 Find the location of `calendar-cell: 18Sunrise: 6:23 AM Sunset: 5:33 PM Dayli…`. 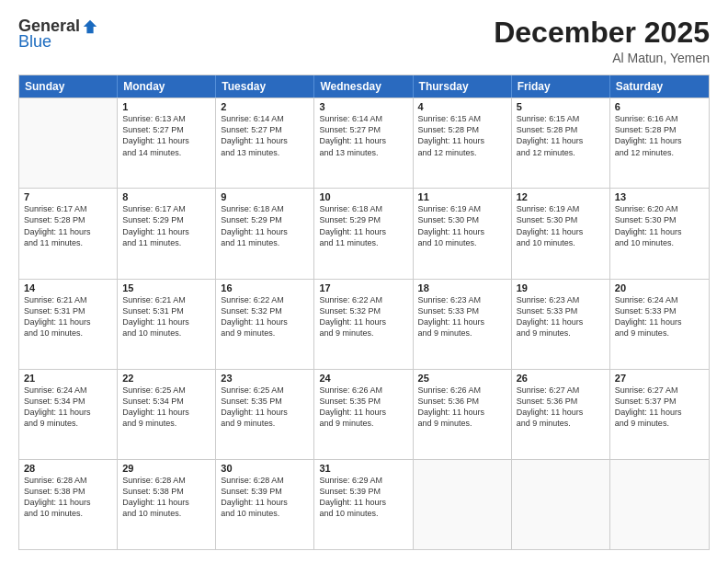

calendar-cell: 18Sunrise: 6:23 AM Sunset: 5:33 PM Dayli… is located at coordinates (463, 324).